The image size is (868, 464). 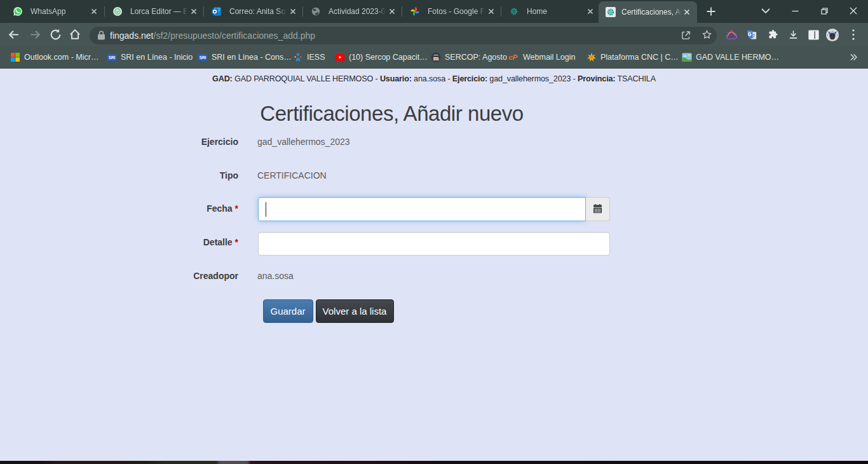 I want to click on svg-text: m, so click(x=436, y=58).